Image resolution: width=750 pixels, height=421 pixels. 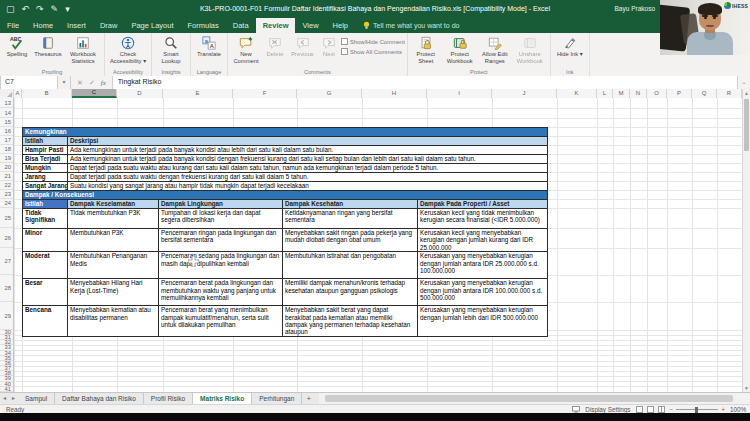 What do you see at coordinates (221, 322) in the screenshot?
I see `cell: Pencemaran berat yang menimbulkan dampak…` at bounding box center [221, 322].